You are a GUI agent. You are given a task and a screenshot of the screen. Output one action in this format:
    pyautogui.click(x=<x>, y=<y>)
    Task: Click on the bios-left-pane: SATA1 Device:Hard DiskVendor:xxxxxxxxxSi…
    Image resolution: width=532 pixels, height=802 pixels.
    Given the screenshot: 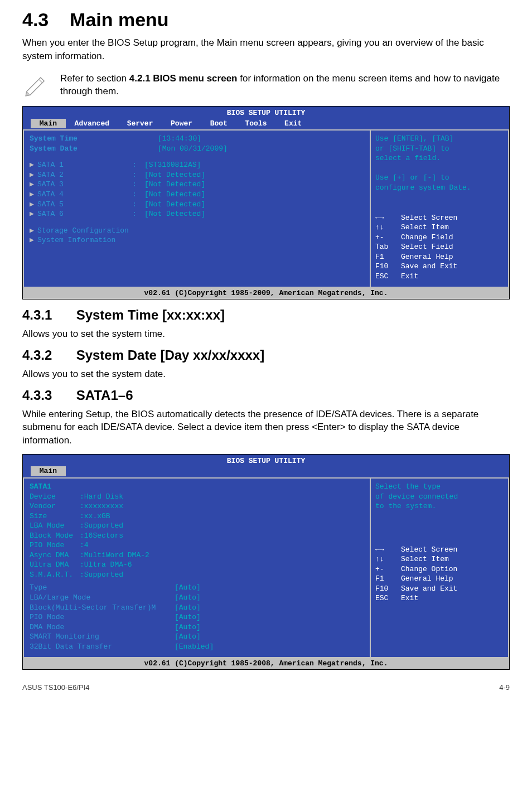 What is the action you would take?
    pyautogui.click(x=196, y=568)
    